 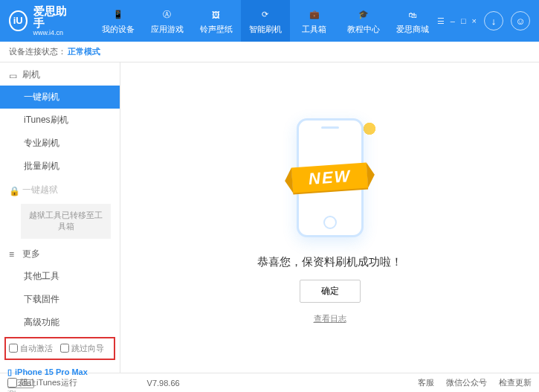 I want to click on nav-智能刷机: ⟳智能刷机, so click(x=265, y=21).